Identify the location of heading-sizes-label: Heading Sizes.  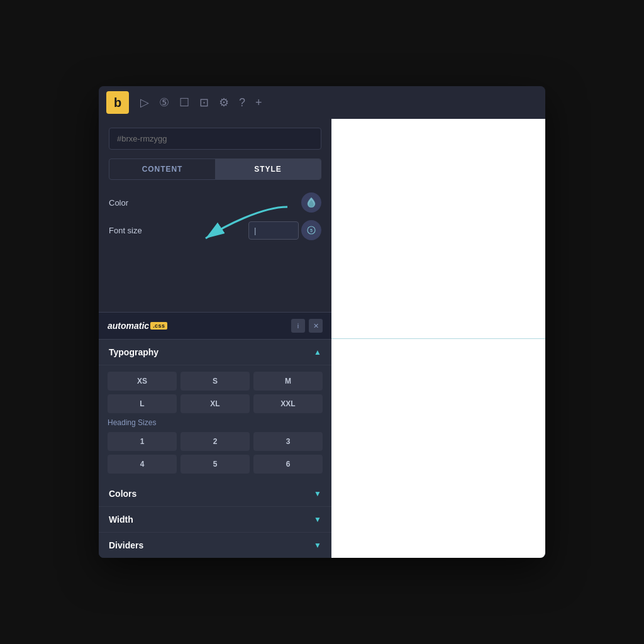
(215, 423).